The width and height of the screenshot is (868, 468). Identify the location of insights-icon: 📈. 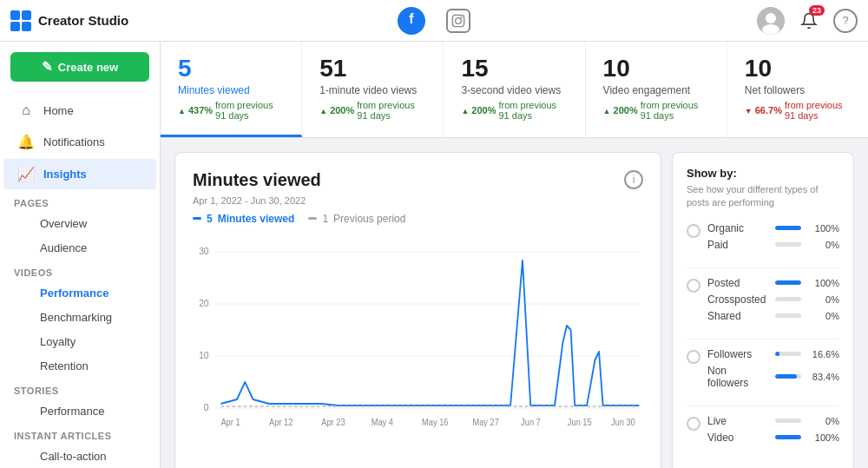
(26, 174).